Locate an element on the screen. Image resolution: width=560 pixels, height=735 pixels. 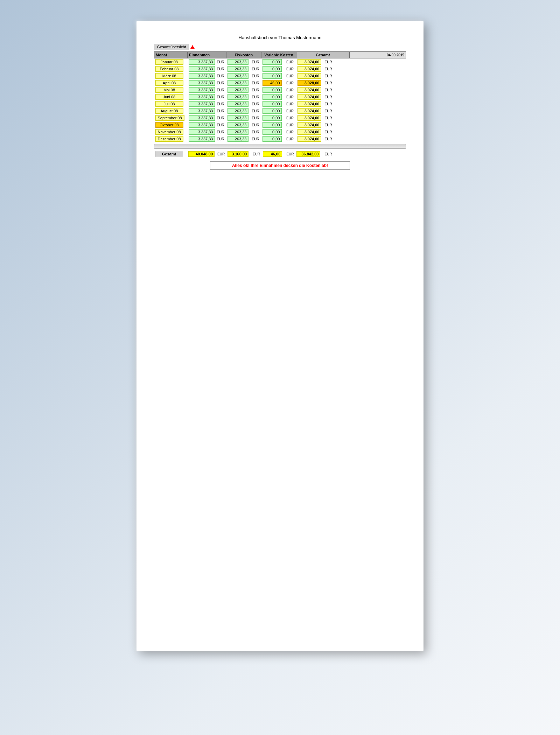
eur4-2: EUR is located at coordinates (337, 76).